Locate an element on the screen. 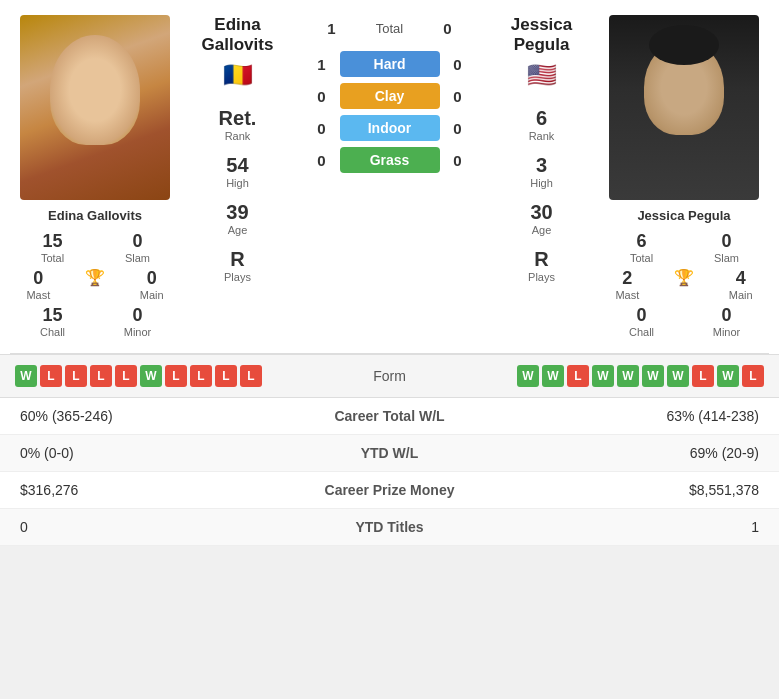 The height and width of the screenshot is (699, 779). stats-right-value: 63% (414-238) is located at coordinates (669, 416).